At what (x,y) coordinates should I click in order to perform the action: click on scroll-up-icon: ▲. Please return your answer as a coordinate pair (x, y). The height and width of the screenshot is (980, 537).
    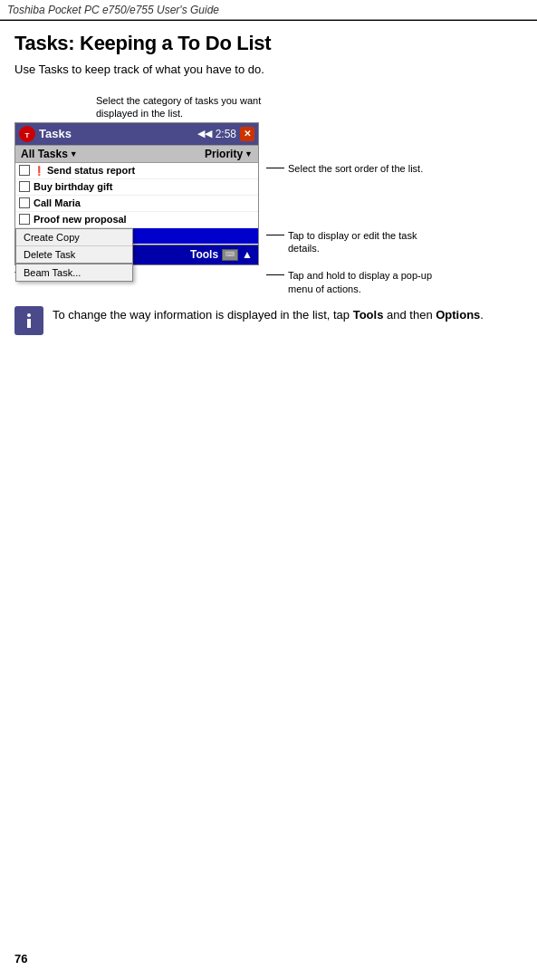
    Looking at the image, I should click on (247, 255).